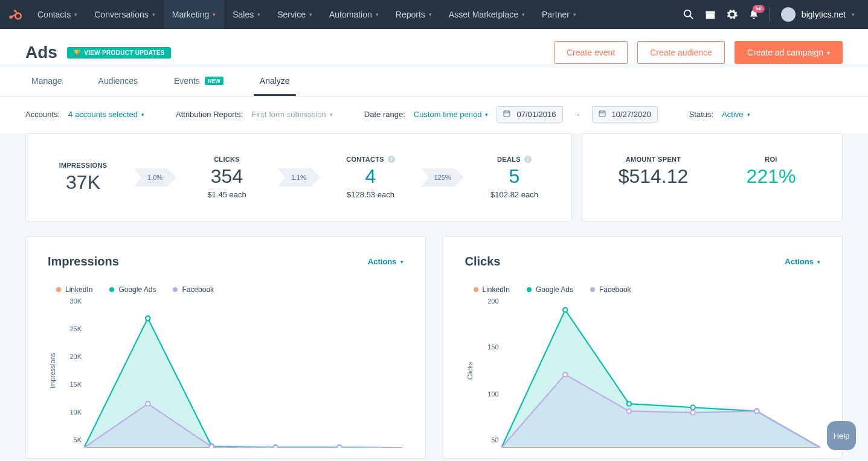  Describe the element at coordinates (124, 53) in the screenshot. I see `product-updates-label: VIEW PRODUCT UPDATES` at that location.